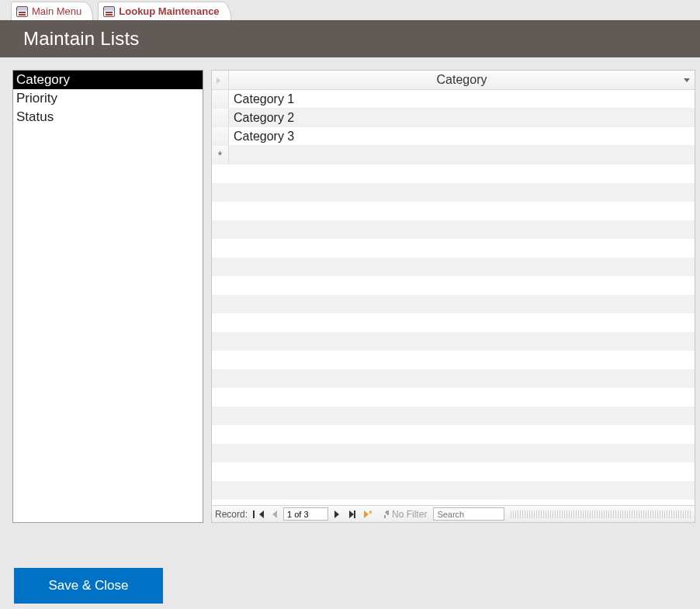 This screenshot has height=609, width=700. I want to click on new-record-button: *, so click(368, 514).